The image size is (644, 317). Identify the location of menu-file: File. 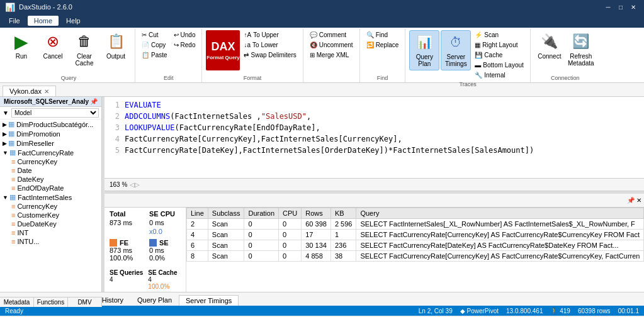
(14, 21).